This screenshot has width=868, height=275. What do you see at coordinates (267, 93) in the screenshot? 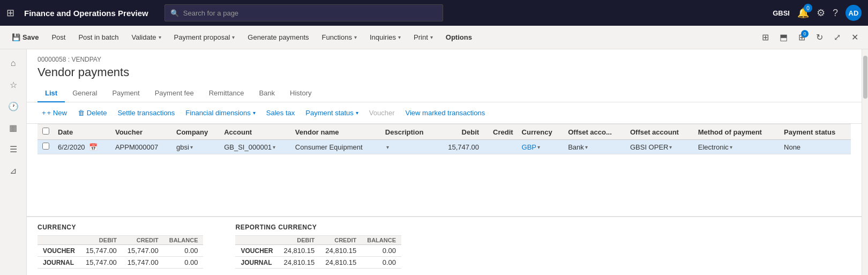
I see `tab-bank: Bank` at bounding box center [267, 93].